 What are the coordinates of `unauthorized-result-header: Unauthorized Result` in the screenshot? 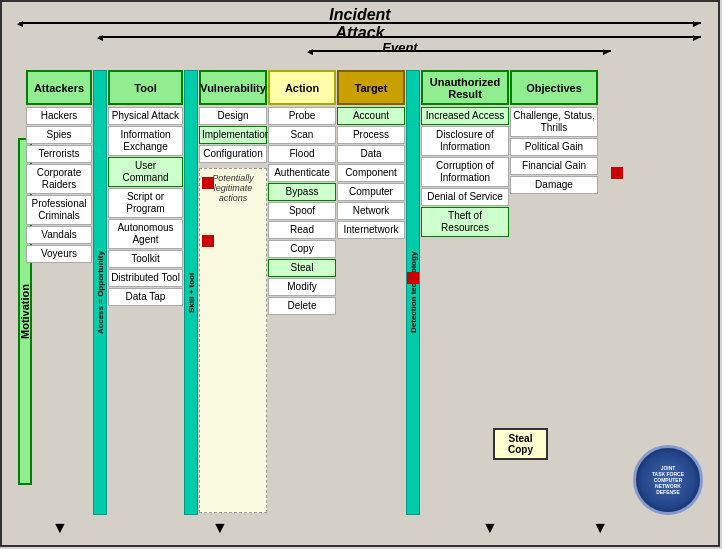 It's located at (465, 88).